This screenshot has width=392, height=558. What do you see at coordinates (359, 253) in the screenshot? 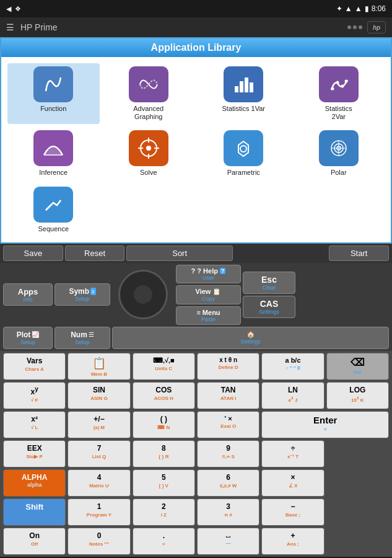
I see `start-button: Start` at bounding box center [359, 253].